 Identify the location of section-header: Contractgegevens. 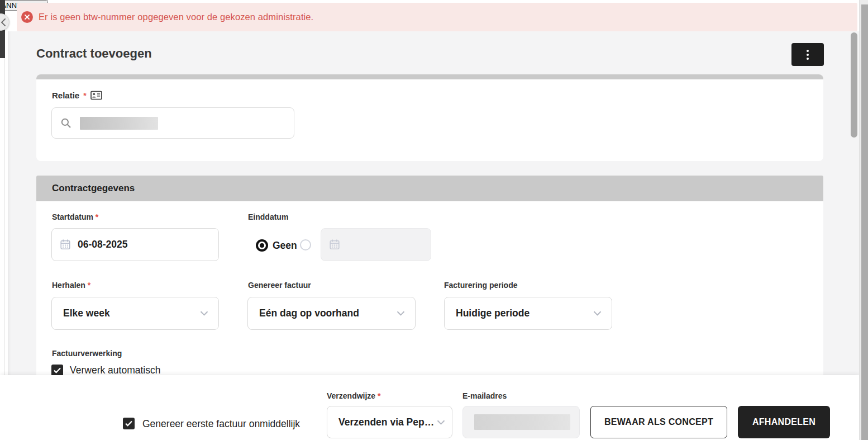
(430, 188).